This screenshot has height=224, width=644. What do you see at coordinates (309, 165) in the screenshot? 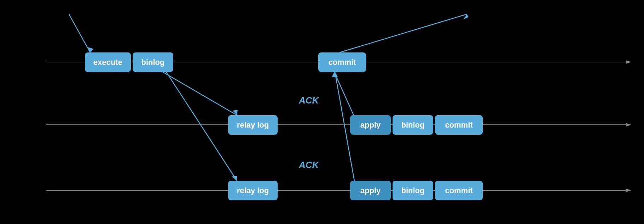
I see `ack2-label: ACK` at bounding box center [309, 165].